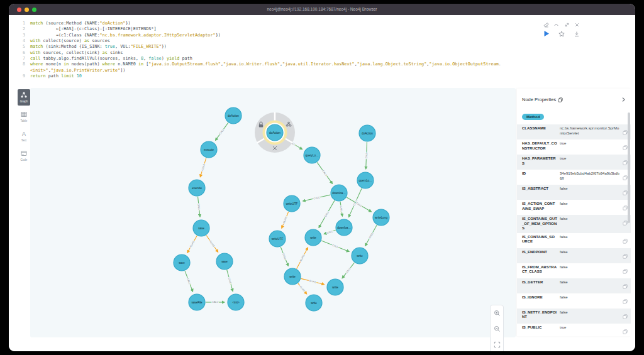 Image resolution: width=644 pixels, height=355 pixels. I want to click on code-token: ]), so click(123, 70).